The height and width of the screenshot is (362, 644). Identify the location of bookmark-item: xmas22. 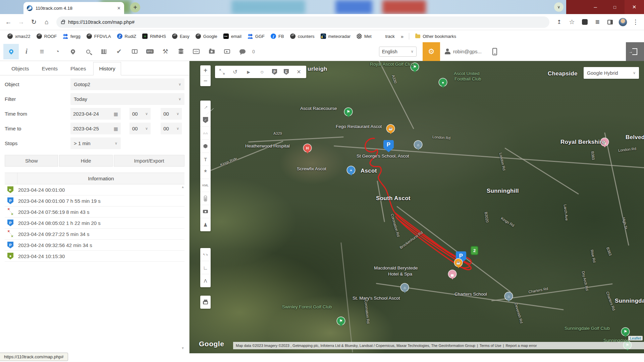
(19, 36).